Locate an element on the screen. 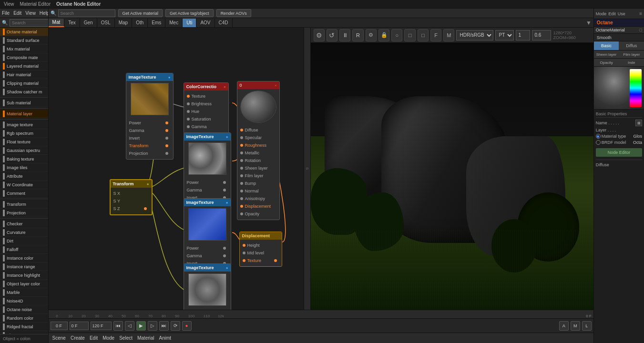 This screenshot has width=644, height=343. tab-mec: Mec is located at coordinates (174, 23).